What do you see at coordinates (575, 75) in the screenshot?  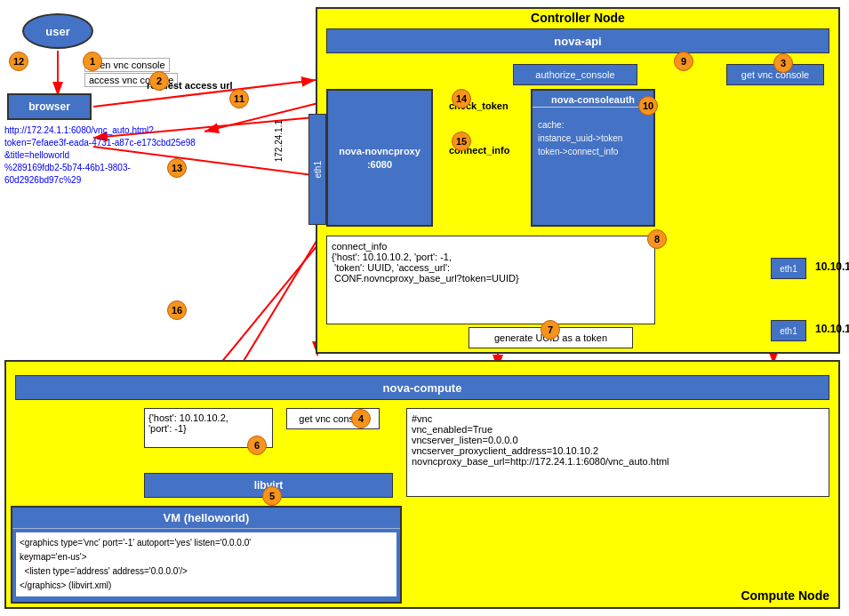 I see `authorize-console-box: authorize_console` at bounding box center [575, 75].